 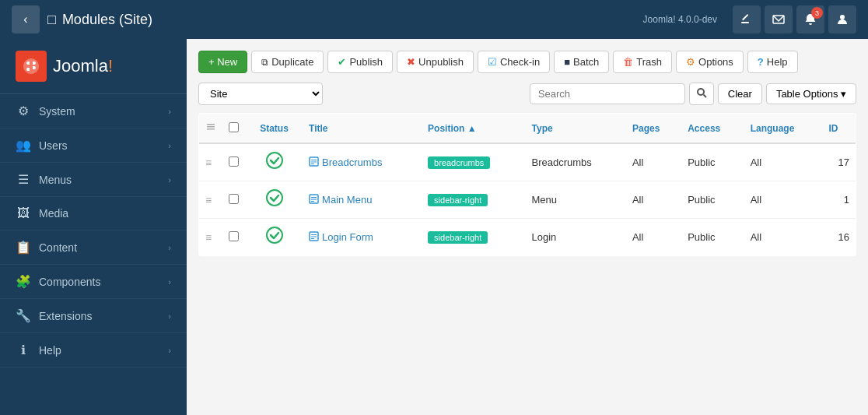 I want to click on filter-bar: Site Clear Table Options ▾, so click(x=527, y=93).